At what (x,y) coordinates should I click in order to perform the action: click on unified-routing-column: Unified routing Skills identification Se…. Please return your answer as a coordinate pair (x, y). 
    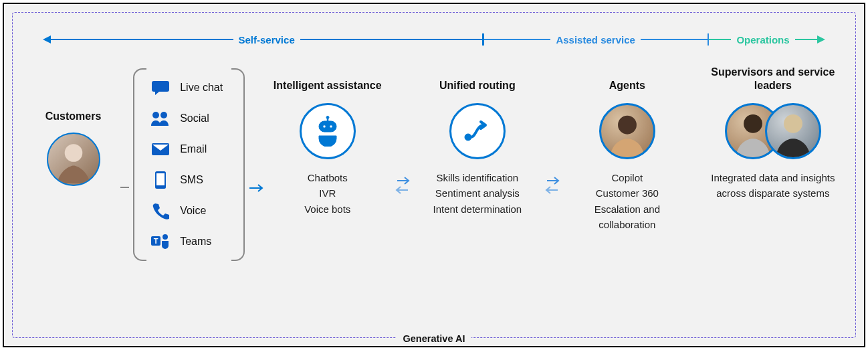
    Looking at the image, I should click on (477, 140).